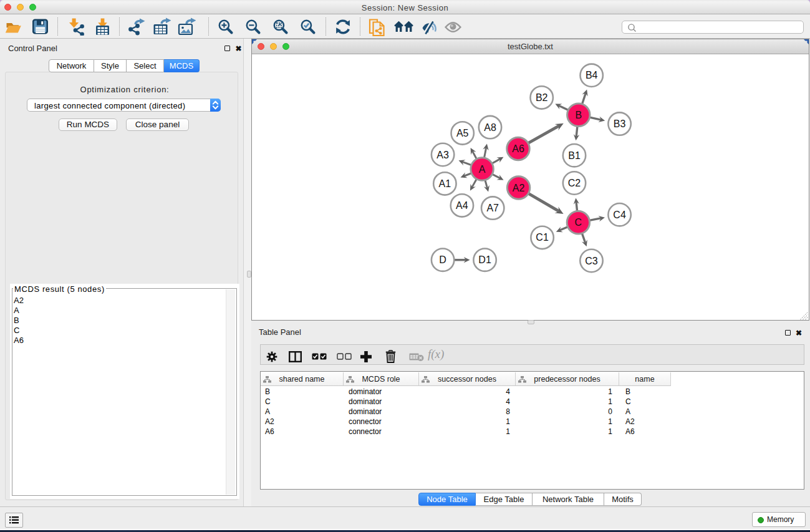 This screenshot has height=532, width=810. I want to click on svg-text: C4, so click(620, 215).